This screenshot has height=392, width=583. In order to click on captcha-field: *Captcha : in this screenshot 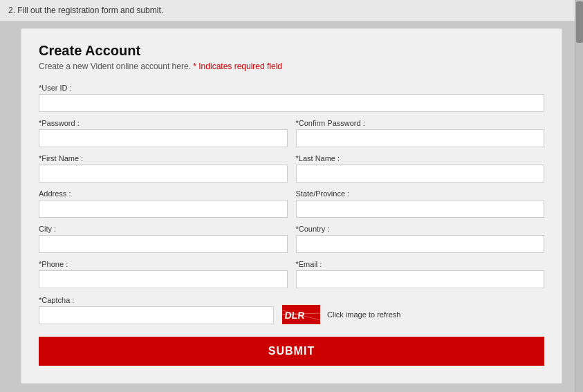, I will do `click(156, 310)`.